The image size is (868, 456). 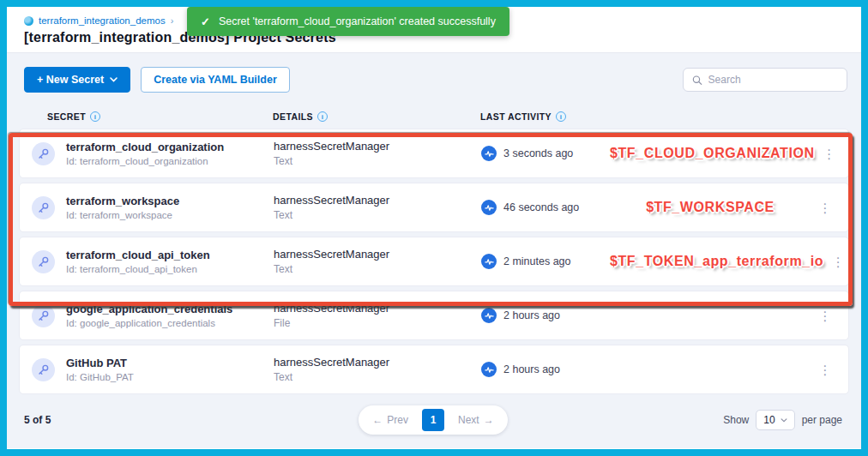 What do you see at coordinates (697, 81) in the screenshot?
I see `search-icon` at bounding box center [697, 81].